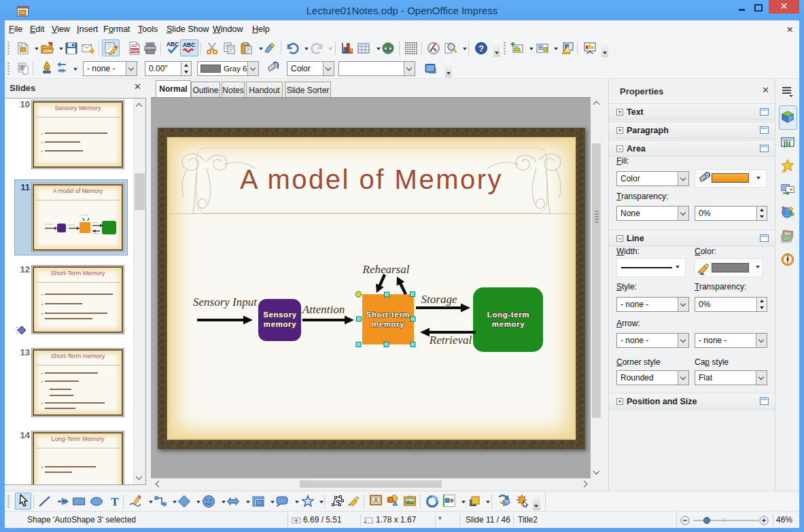 Image resolution: width=804 pixels, height=532 pixels. Describe the element at coordinates (115, 501) in the screenshot. I see `svg-text: T` at that location.